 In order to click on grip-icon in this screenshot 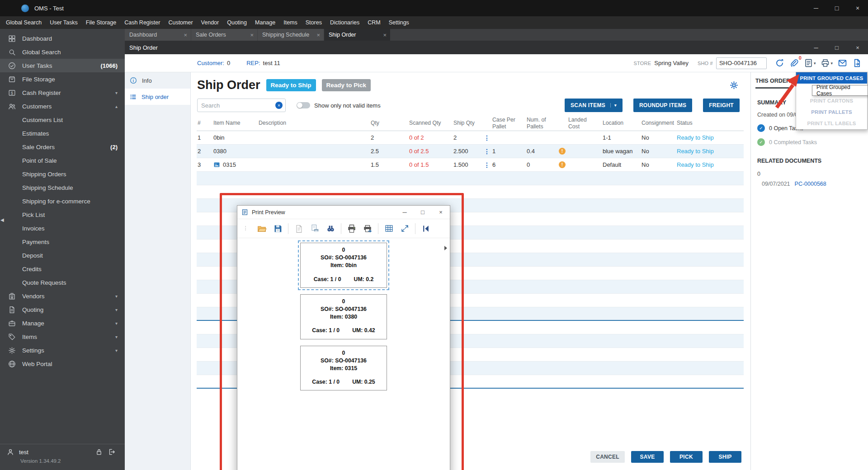, I will do `click(246, 229)`.